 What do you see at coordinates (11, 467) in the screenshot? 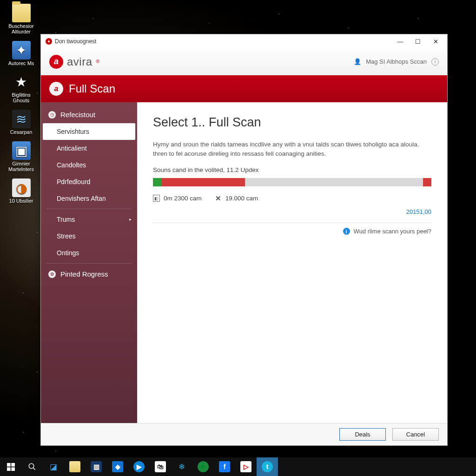
I see `start-button` at bounding box center [11, 467].